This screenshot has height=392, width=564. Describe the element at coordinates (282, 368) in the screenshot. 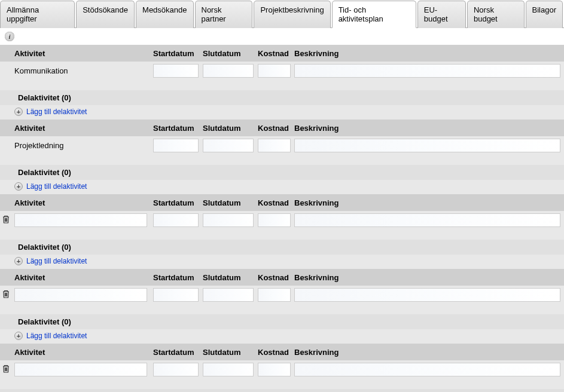

I see `activity-block: Aktivitet Startdatum Slutdatum Kostnad B…` at that location.